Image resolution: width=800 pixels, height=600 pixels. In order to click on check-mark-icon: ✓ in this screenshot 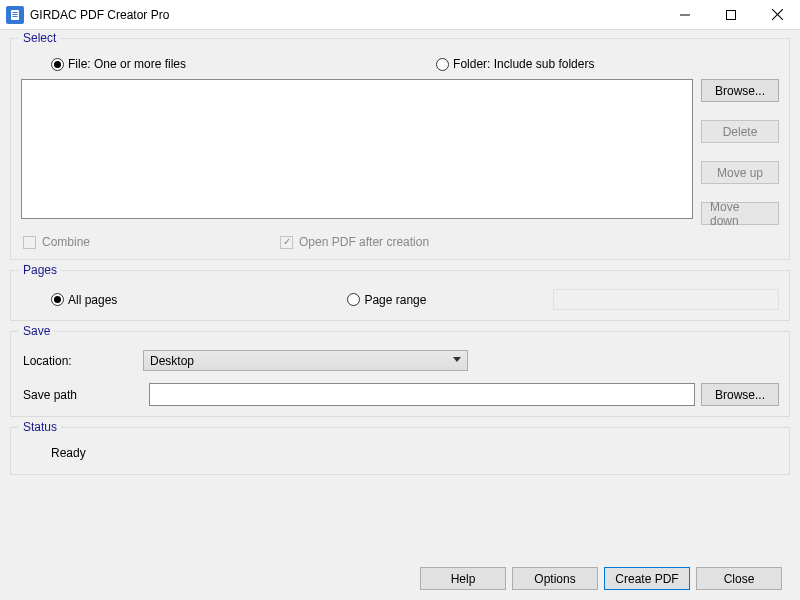, I will do `click(287, 242)`.